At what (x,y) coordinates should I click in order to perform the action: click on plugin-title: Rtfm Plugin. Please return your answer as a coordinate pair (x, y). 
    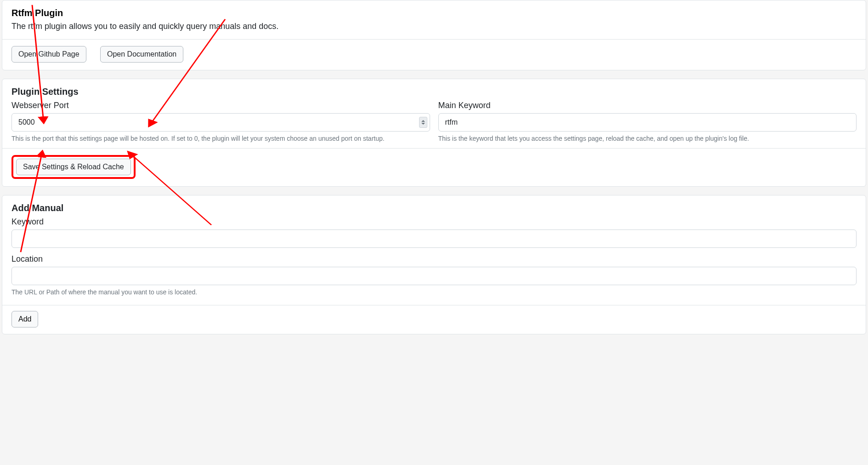
    Looking at the image, I should click on (434, 13).